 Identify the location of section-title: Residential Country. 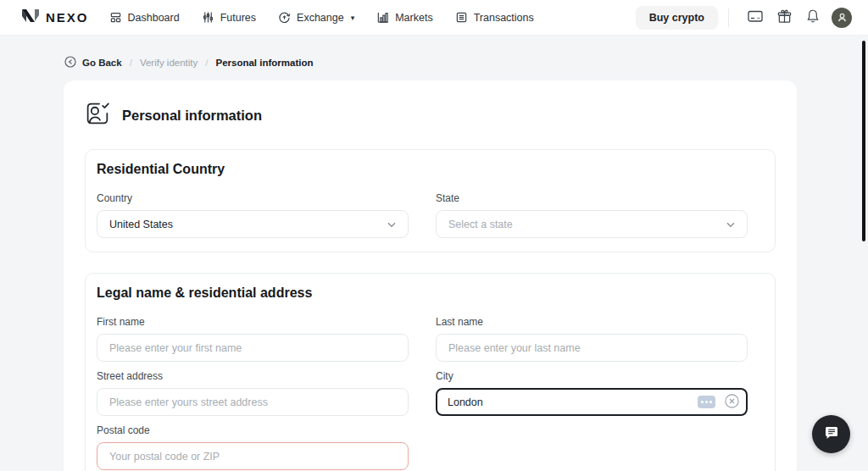
(431, 169).